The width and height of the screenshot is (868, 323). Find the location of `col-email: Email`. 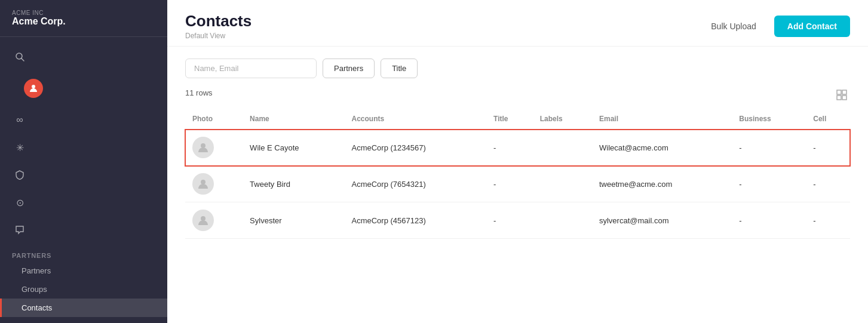

col-email: Email is located at coordinates (662, 121).